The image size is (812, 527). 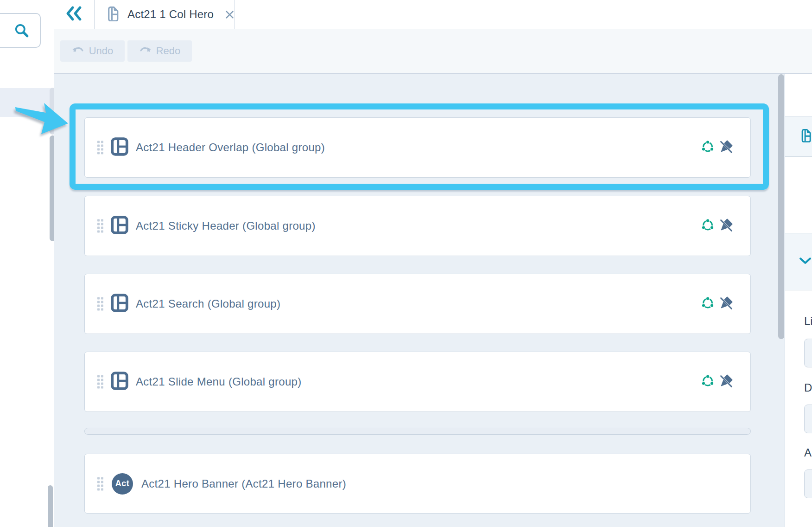 I want to click on module-row-act21-header-overlap: Act21 Header Overlap (Global group), so click(x=418, y=148).